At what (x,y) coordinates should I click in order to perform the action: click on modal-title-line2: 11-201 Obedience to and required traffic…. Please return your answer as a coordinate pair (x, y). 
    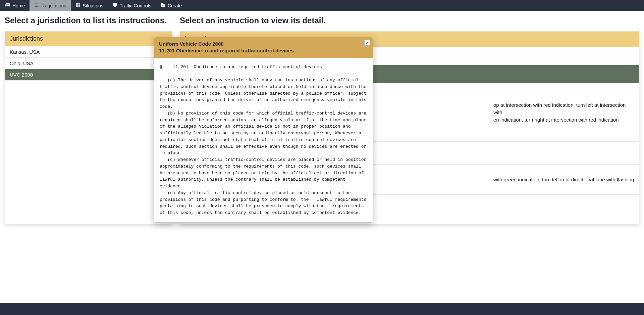
    Looking at the image, I should click on (264, 51).